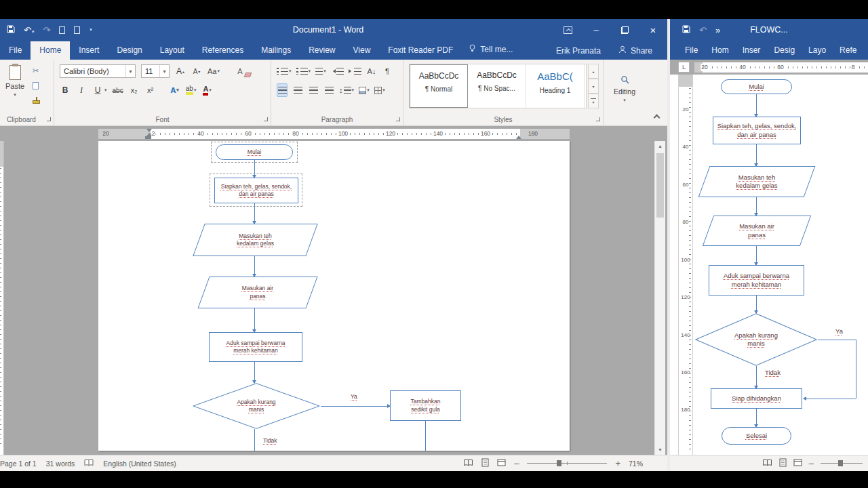 The width and height of the screenshot is (868, 488). Describe the element at coordinates (817, 50) in the screenshot. I see `tab-layout: Layo` at that location.